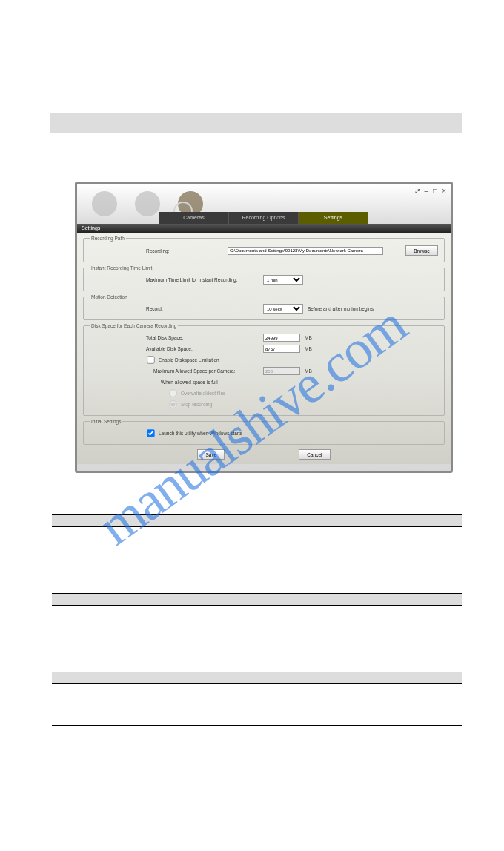  I want to click on cancel-button: Cancel, so click(314, 454).